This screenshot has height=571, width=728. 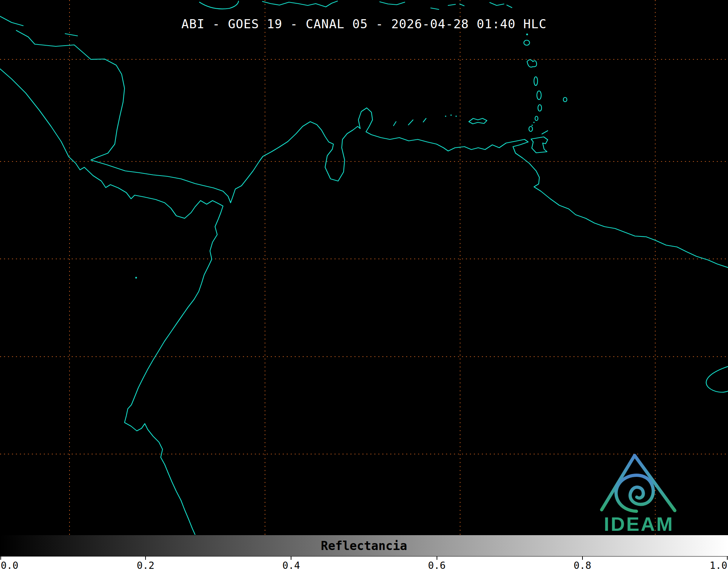 I want to click on colorbar-tick-label: 0.0, so click(x=9, y=566).